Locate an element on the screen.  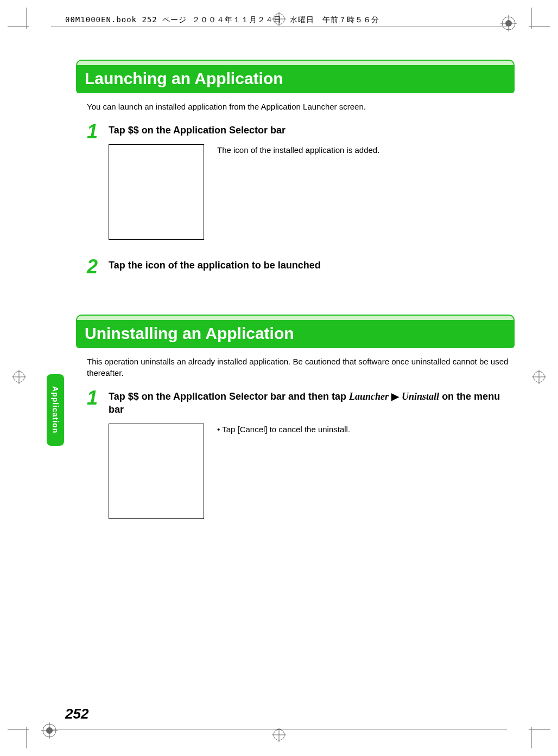
registration-mark-right is located at coordinates (539, 378).